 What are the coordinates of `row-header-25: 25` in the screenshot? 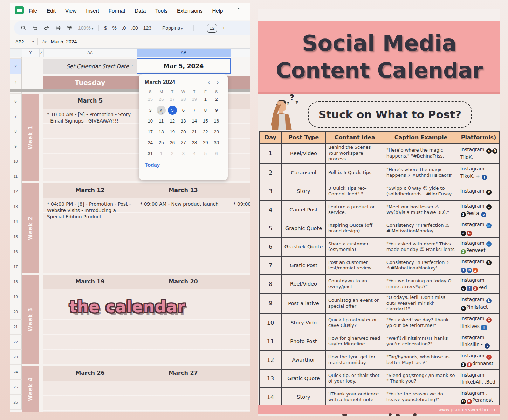 It's located at (16, 387).